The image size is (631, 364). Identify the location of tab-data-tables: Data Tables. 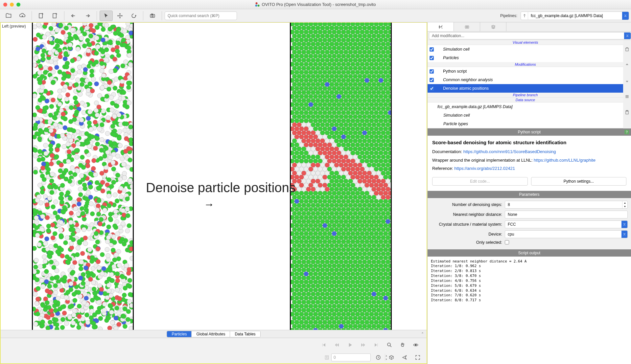
(245, 334).